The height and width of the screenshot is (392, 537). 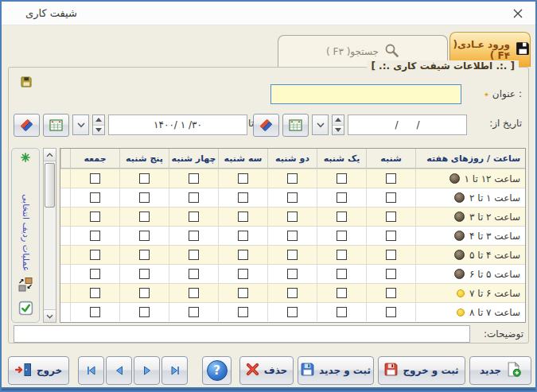 What do you see at coordinates (25, 309) in the screenshot?
I see `checked-checkbox-icon` at bounding box center [25, 309].